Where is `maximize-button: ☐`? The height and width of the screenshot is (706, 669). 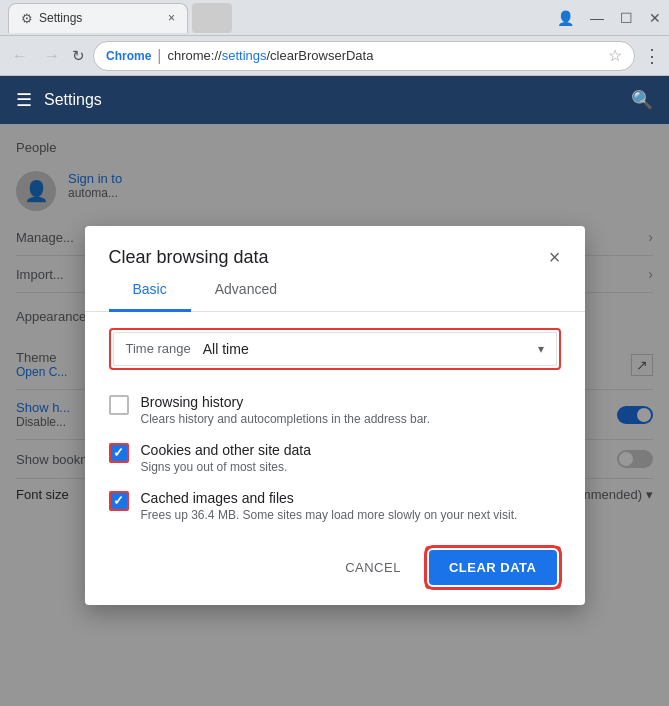
maximize-button: ☐ is located at coordinates (626, 18).